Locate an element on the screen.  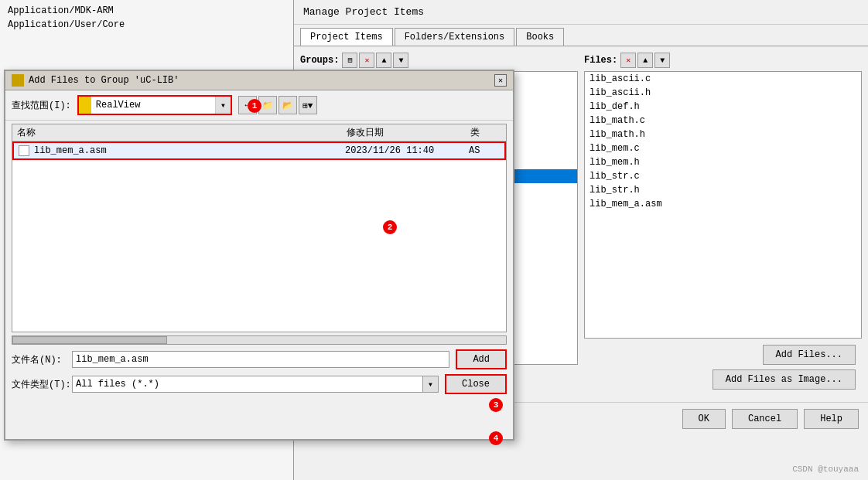
annotation-4: 4 is located at coordinates (496, 438).